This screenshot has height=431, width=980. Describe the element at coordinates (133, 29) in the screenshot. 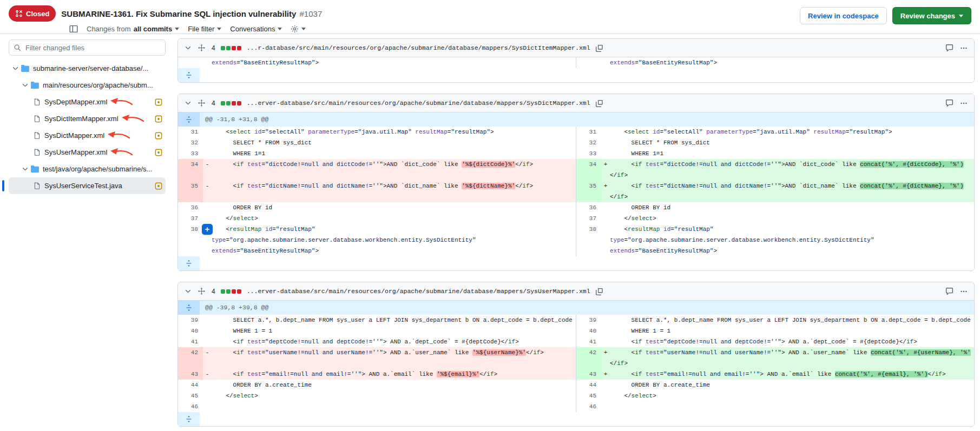

I see `changes-from-dropdown: Changes from all commits` at that location.